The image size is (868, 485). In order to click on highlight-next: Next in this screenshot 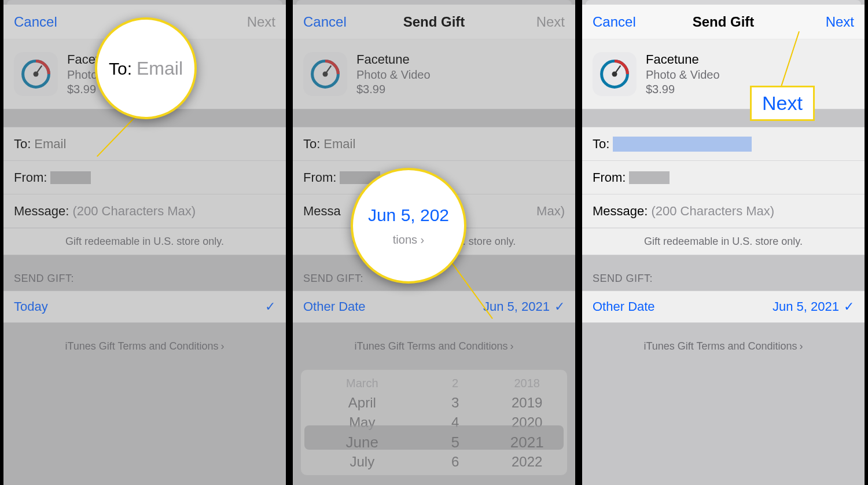, I will do `click(782, 103)`.